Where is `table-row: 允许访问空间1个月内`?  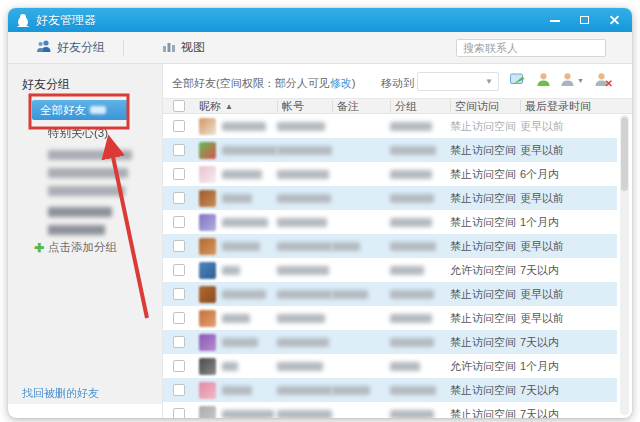
table-row: 允许访问空间1个月内 is located at coordinates (390, 366).